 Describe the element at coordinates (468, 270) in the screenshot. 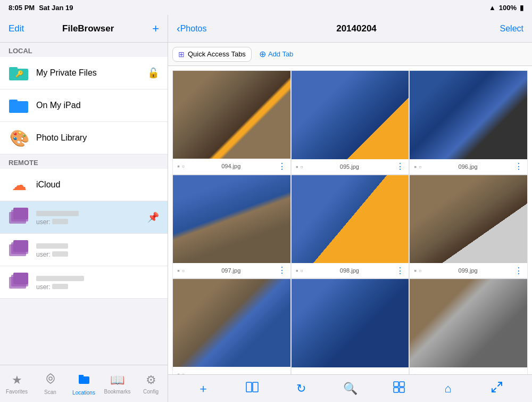

I see `photo-info-099: ▪ ▫ 099.jpg ⋮` at that location.